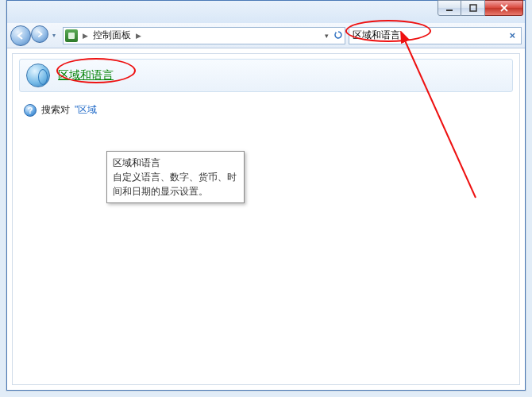 The width and height of the screenshot is (532, 397). What do you see at coordinates (338, 35) in the screenshot?
I see `refresh-icon` at bounding box center [338, 35].